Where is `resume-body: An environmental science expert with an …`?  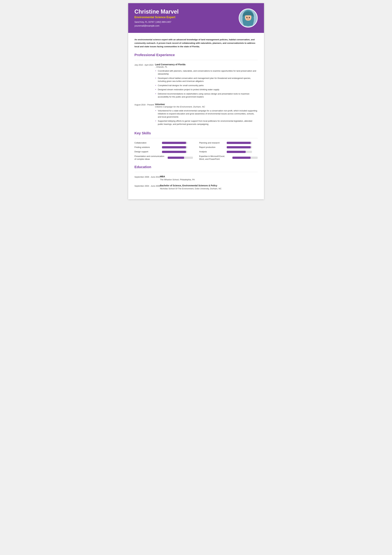 resume-body: An environmental science expert with an … is located at coordinates (196, 116).